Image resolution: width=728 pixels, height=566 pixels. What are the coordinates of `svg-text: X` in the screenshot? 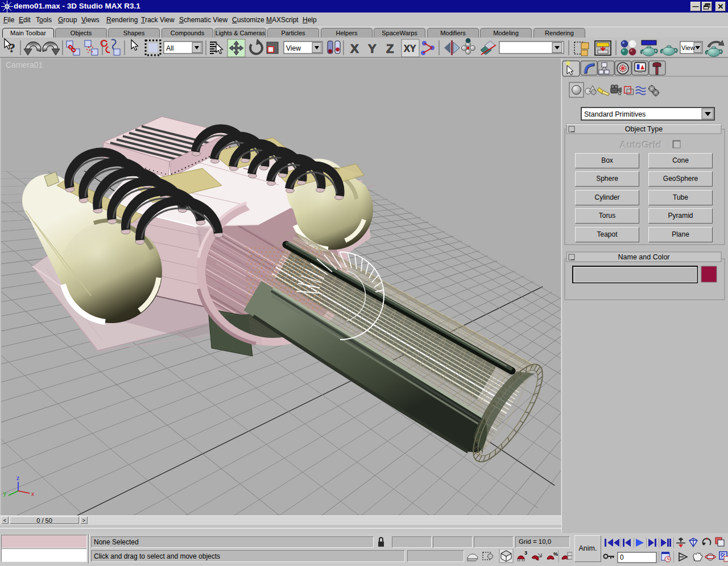 It's located at (355, 49).